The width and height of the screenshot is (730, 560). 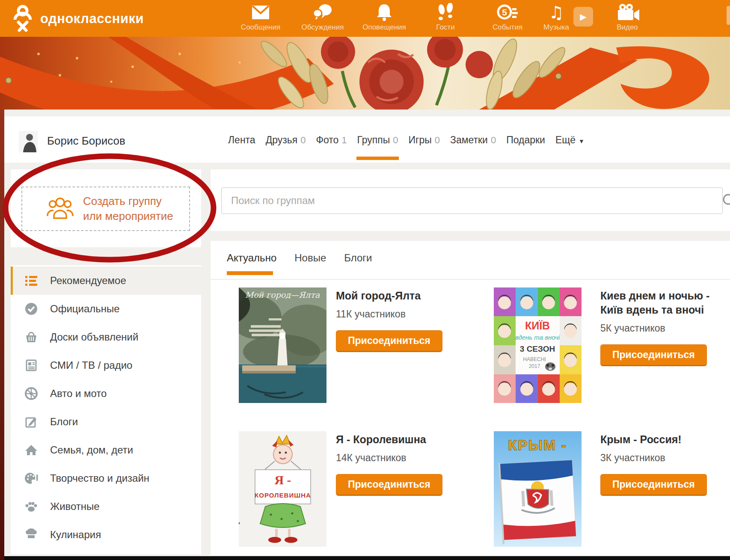 I want to click on sign-line2: КОРОЛЕВИШНА, so click(x=283, y=495).